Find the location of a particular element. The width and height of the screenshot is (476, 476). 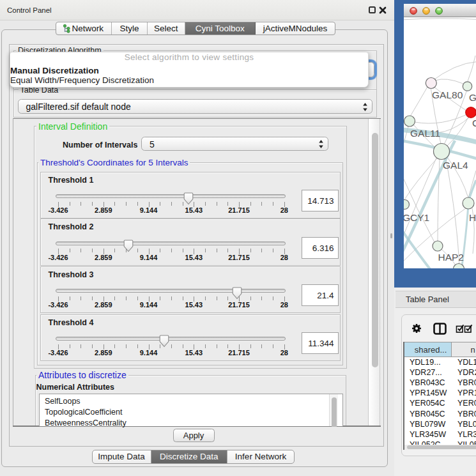

svg-text: GAL80 is located at coordinates (447, 95).